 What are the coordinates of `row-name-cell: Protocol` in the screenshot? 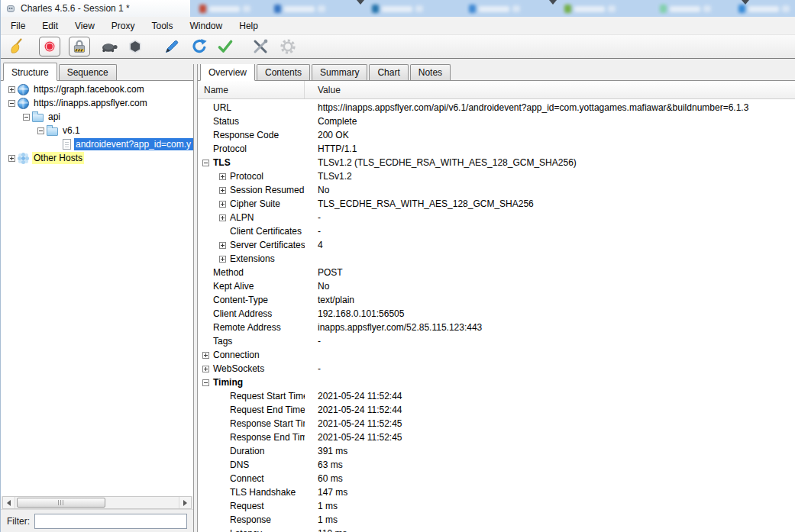 It's located at (251, 176).